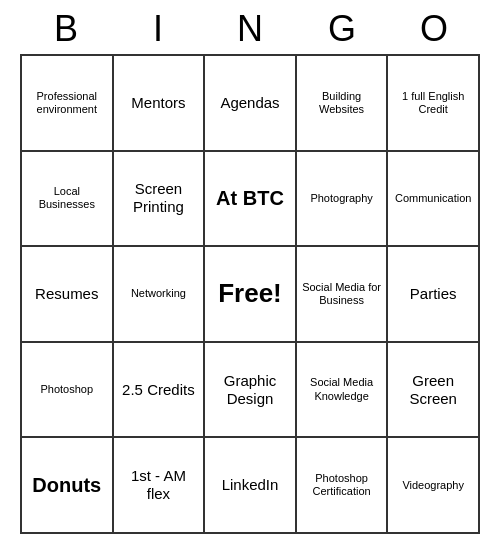  I want to click on title-letter-o: O, so click(434, 29).